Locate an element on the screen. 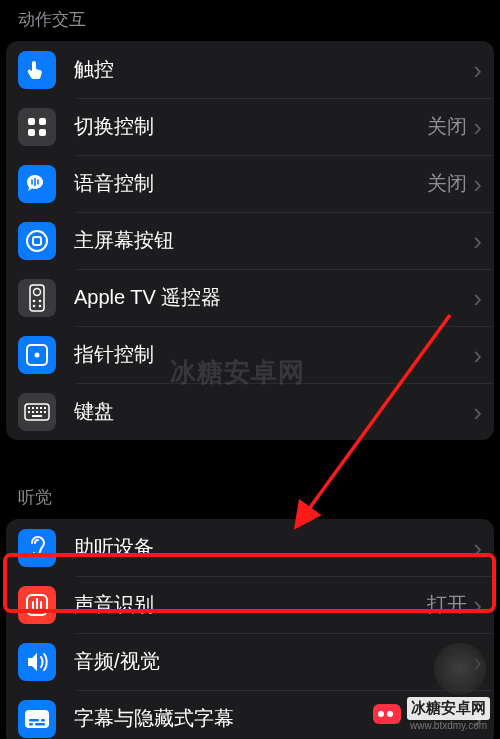  row-voice-control: 语音控制 关闭 › is located at coordinates (250, 184).